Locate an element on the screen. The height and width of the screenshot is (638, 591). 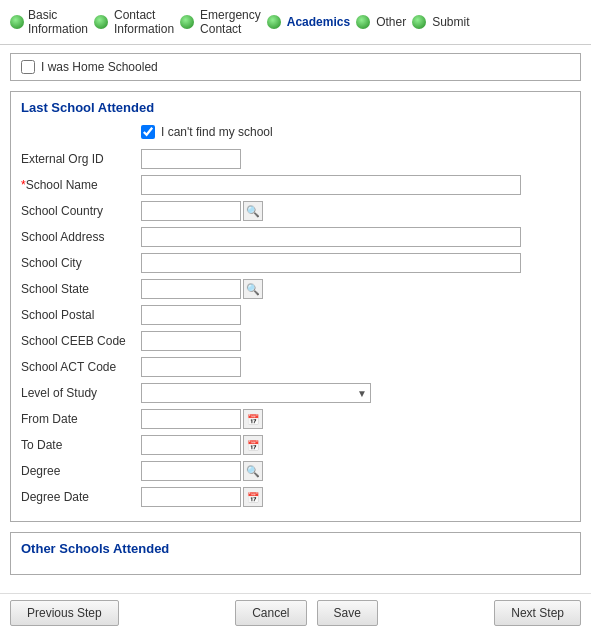
next-step-button: Next Step is located at coordinates (538, 613).